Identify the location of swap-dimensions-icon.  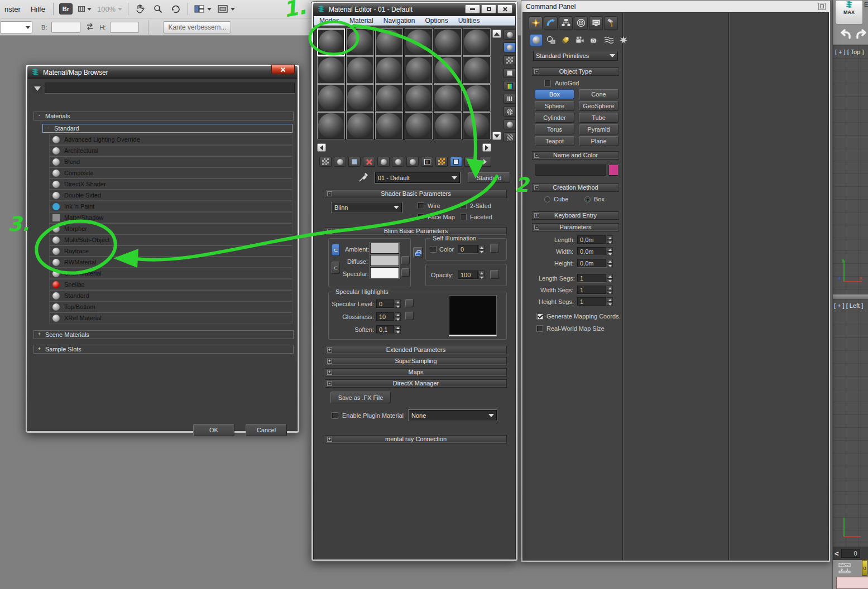
(90, 27).